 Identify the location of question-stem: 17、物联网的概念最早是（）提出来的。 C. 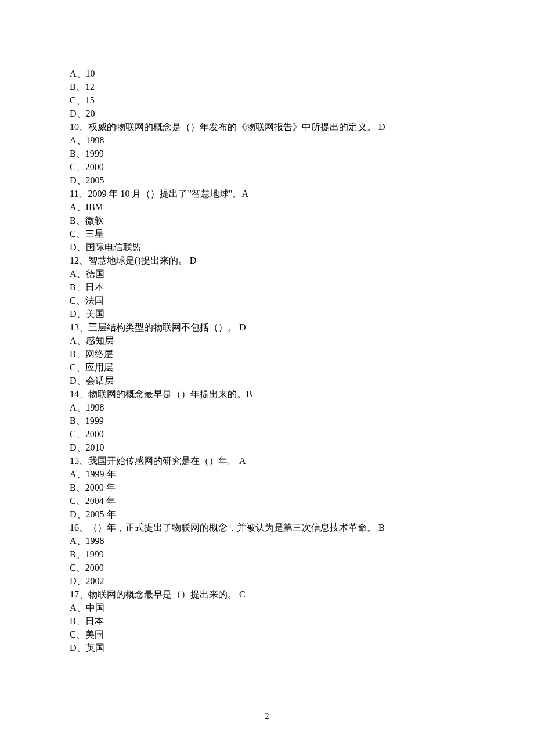
(267, 595).